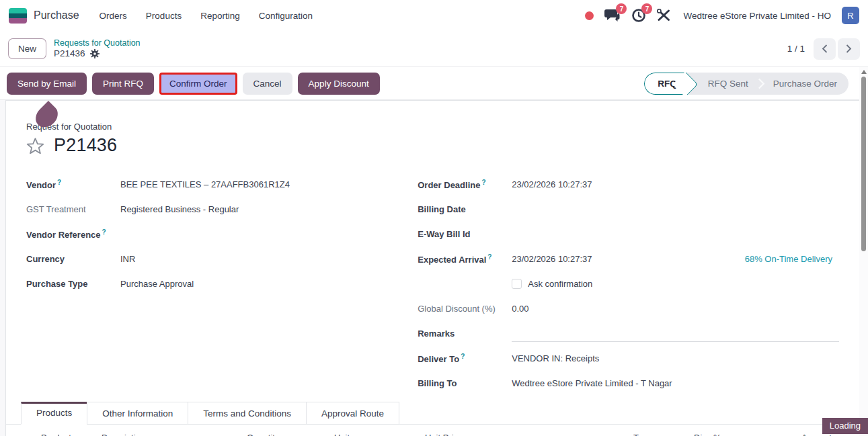 The image size is (868, 436). What do you see at coordinates (722, 15) in the screenshot?
I see `navbar-right: 7 7 Wedtree eStore Private Limited - HO …` at bounding box center [722, 15].